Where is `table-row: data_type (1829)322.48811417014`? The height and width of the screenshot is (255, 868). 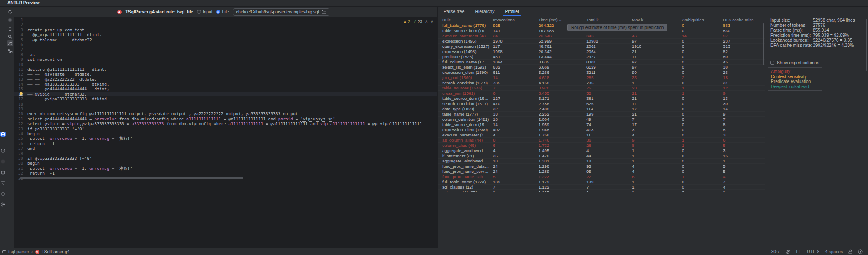
table-row: data_type (1829)322.48811417014 is located at coordinates (602, 109).